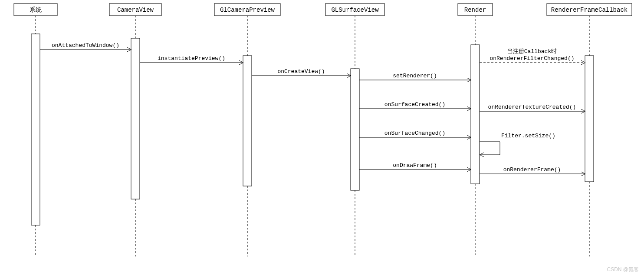  What do you see at coordinates (532, 58) in the screenshot?
I see `message-label: onRendererFilterChanged()` at bounding box center [532, 58].